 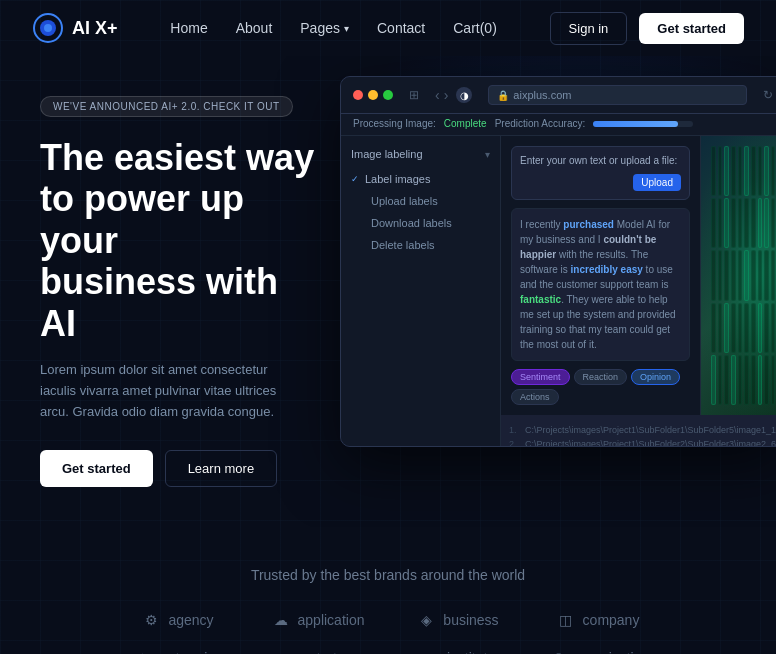 I want to click on brand-application-label: application, so click(x=332, y=620).